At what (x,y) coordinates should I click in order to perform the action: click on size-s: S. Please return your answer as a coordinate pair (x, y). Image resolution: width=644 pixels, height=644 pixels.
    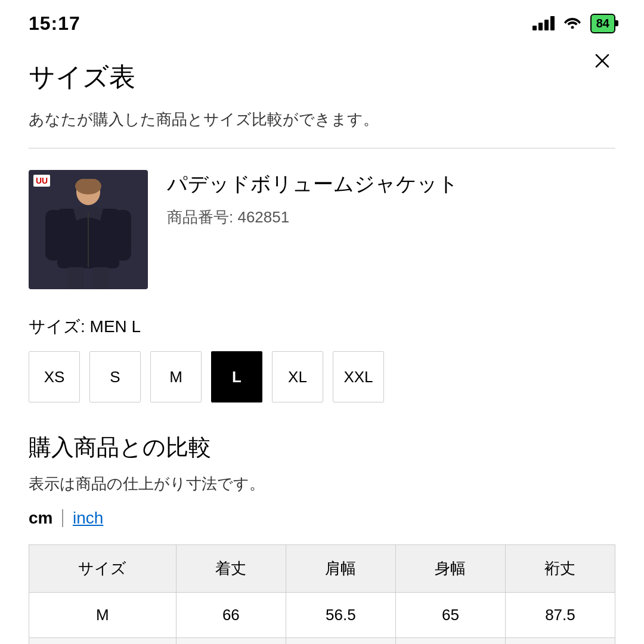
    Looking at the image, I should click on (115, 377).